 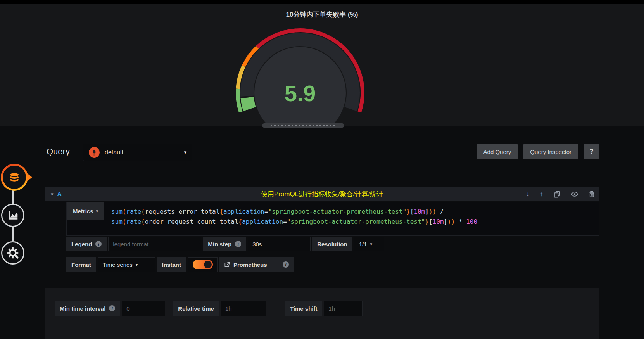 What do you see at coordinates (343, 308) in the screenshot?
I see `time-shift-input` at bounding box center [343, 308].